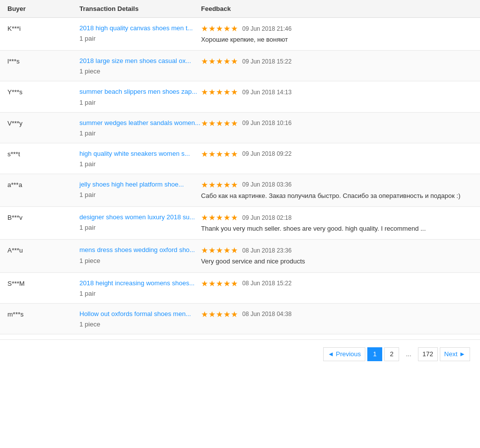 Image resolution: width=480 pixels, height=448 pixels. Describe the element at coordinates (337, 155) in the screenshot. I see `feedback-col: ★★★★★ 09 Jun 2018 09:22` at that location.